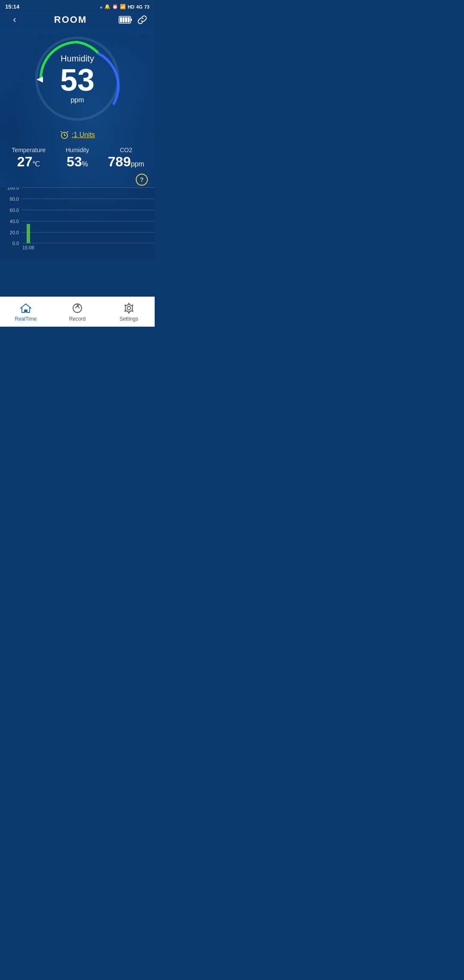 The image size is (464, 980). What do you see at coordinates (88, 215) in the screenshot?
I see `chart-grid: 100.0 80.0 60.0 40.0 20.0 0.0` at bounding box center [88, 215].